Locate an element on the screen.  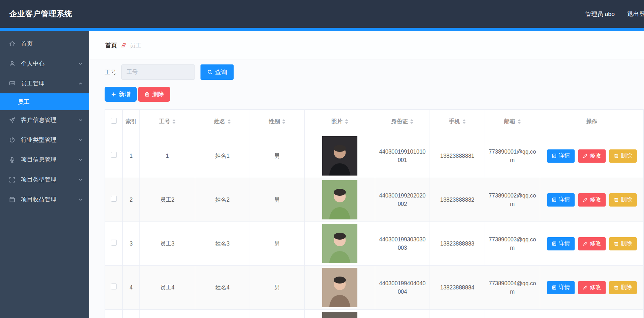
cell-index: 4 is located at coordinates (131, 288).